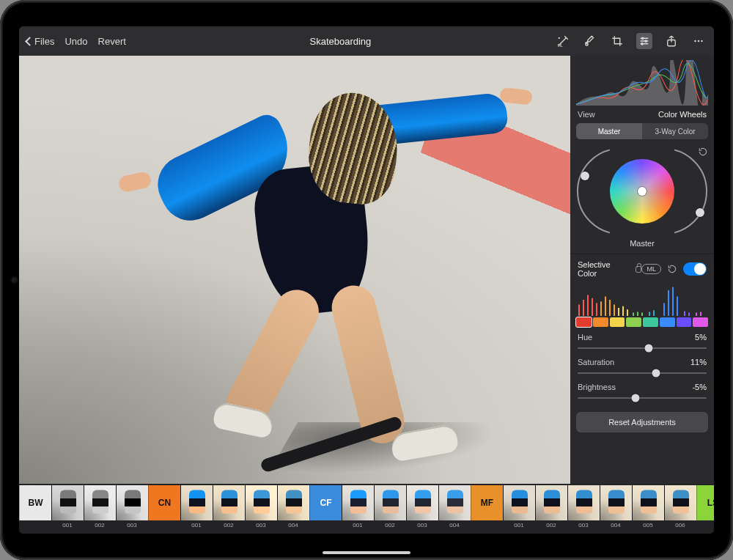 The width and height of the screenshot is (733, 560). What do you see at coordinates (642, 348) in the screenshot?
I see `hue-slider` at bounding box center [642, 348].